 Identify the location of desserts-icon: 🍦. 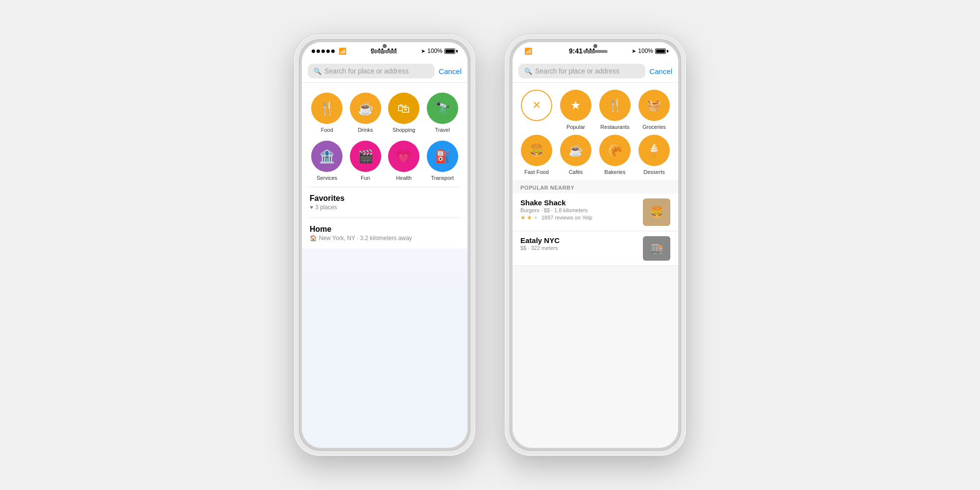
(654, 150).